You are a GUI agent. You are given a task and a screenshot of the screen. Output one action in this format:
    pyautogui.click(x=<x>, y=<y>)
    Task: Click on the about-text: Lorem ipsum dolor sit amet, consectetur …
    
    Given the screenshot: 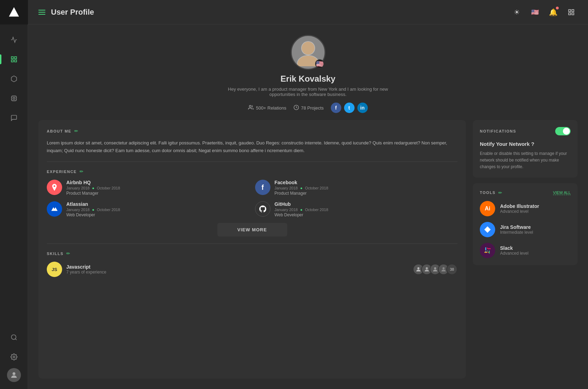 What is the action you would take?
    pyautogui.click(x=252, y=147)
    